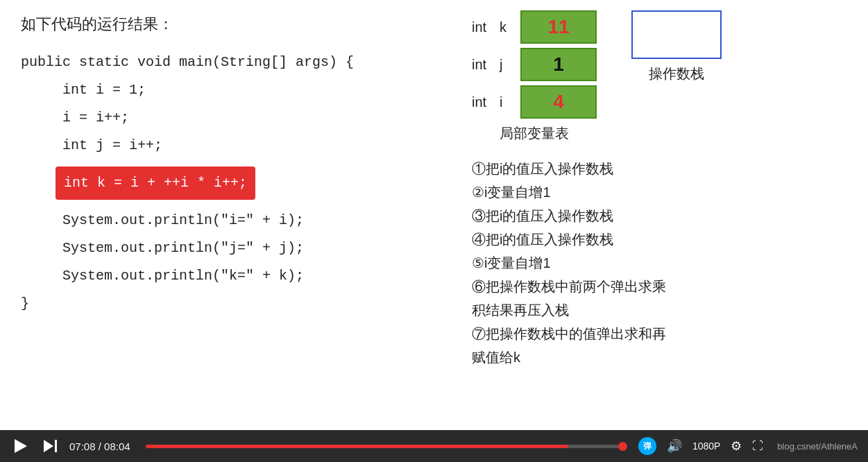 The image size is (868, 462). Describe the element at coordinates (663, 76) in the screenshot. I see `var-table-section: int k 11 int j 1` at that location.